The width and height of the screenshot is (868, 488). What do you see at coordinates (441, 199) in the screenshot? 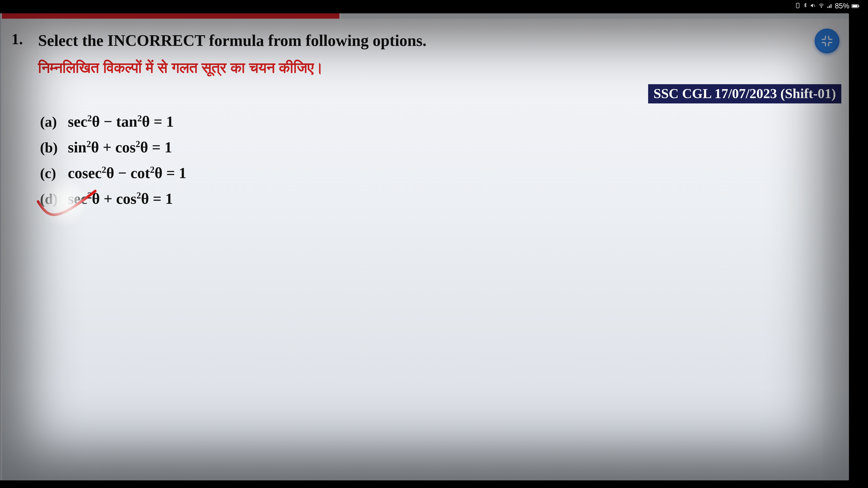
I see `option-d: (d)sec2θ + cos2θ = 1` at bounding box center [441, 199].